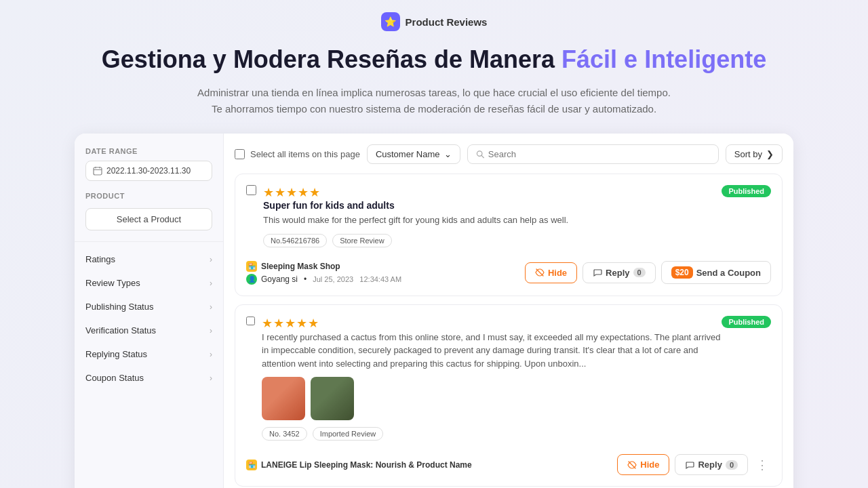 The width and height of the screenshot is (868, 488). Describe the element at coordinates (509, 465) in the screenshot. I see `review-footer: 🏪 LANEIGE Lip Sleeping Mask: Nourish & P…` at that location.